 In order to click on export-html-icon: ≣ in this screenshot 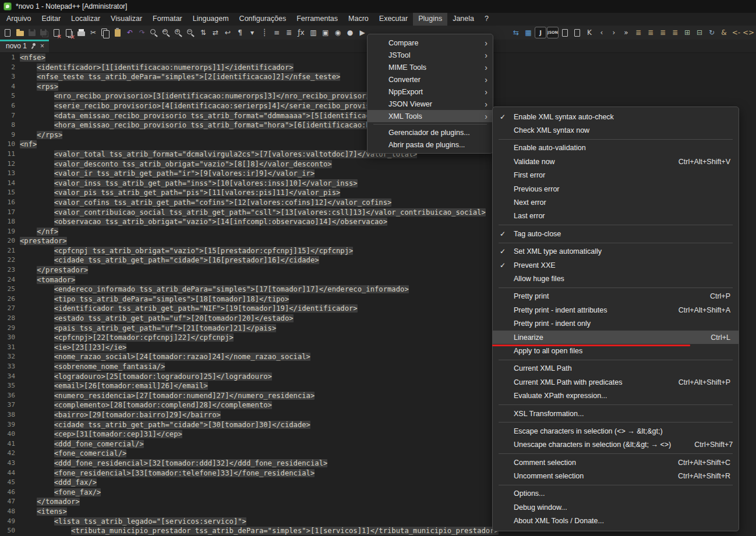, I will do `click(651, 33)`.